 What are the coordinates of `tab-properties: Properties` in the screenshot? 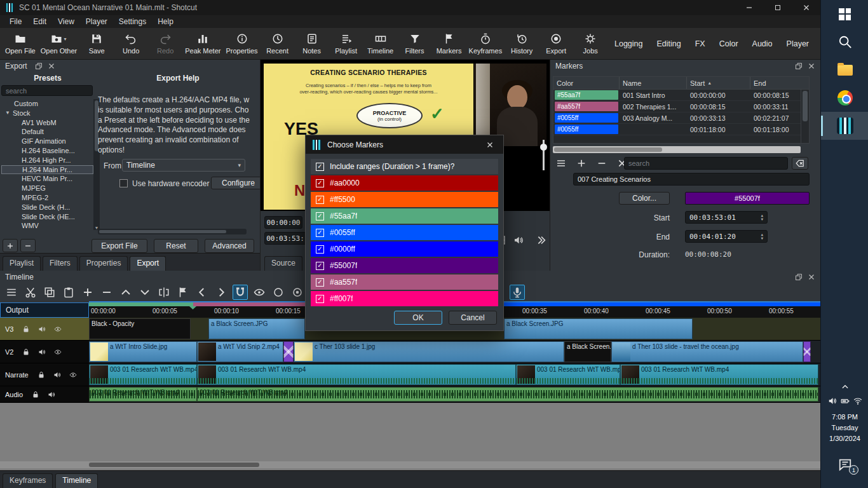 It's located at (104, 263).